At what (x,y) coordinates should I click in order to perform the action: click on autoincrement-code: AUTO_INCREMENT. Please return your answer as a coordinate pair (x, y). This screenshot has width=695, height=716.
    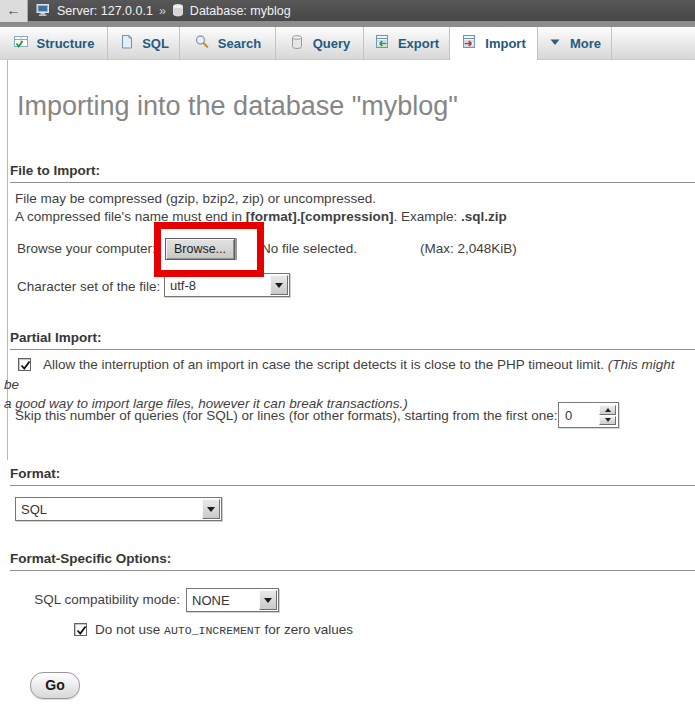
    Looking at the image, I should click on (212, 630).